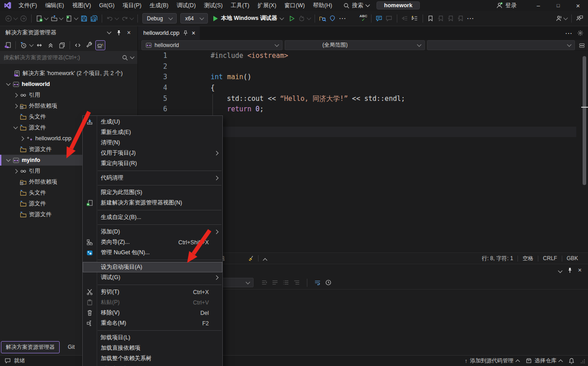  What do you see at coordinates (584, 120) in the screenshot?
I see `editor-scrollbar` at bounding box center [584, 120].